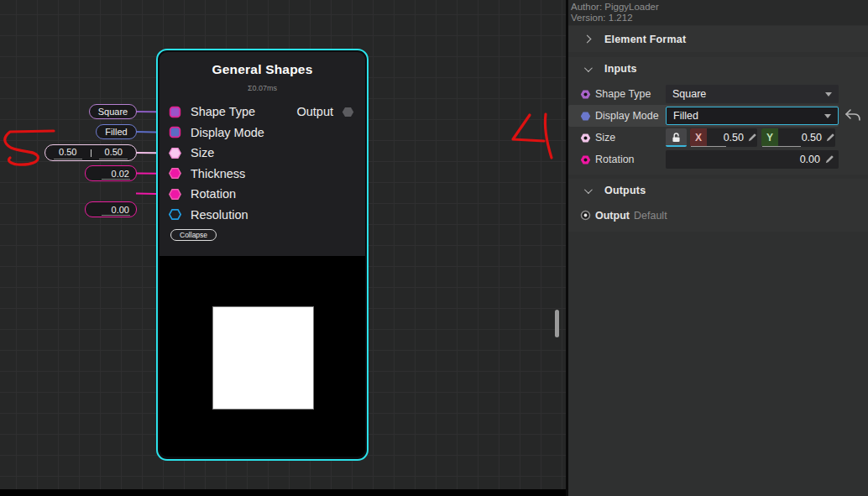  I want to click on size-value-pill: 0.50 0.50, so click(91, 153).